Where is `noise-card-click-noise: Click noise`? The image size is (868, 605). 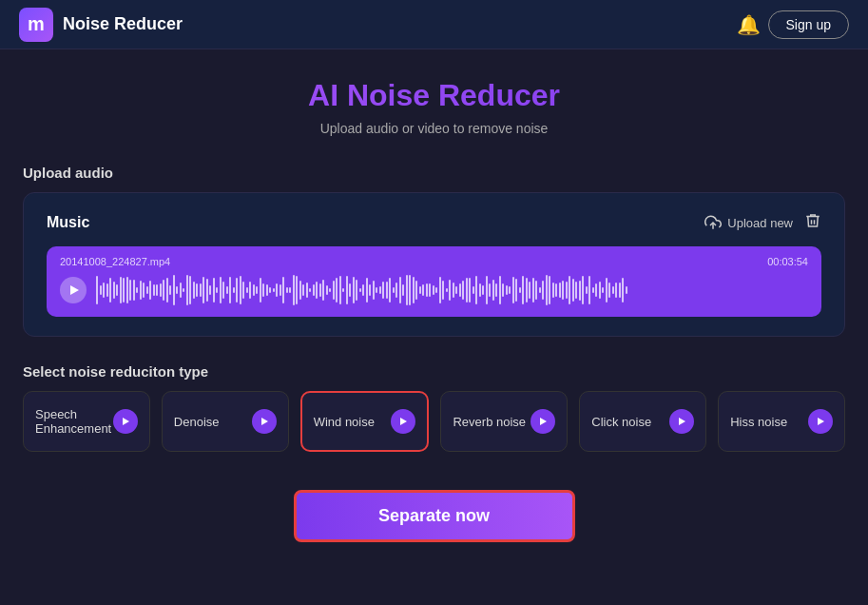
noise-card-click-noise: Click noise is located at coordinates (643, 421).